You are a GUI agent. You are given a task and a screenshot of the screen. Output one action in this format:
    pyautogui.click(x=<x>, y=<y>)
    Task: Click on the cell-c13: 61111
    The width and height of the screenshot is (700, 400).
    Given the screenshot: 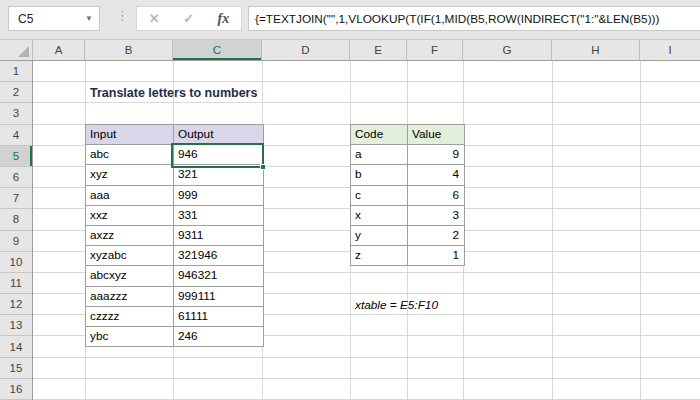 What is the action you would take?
    pyautogui.click(x=219, y=316)
    